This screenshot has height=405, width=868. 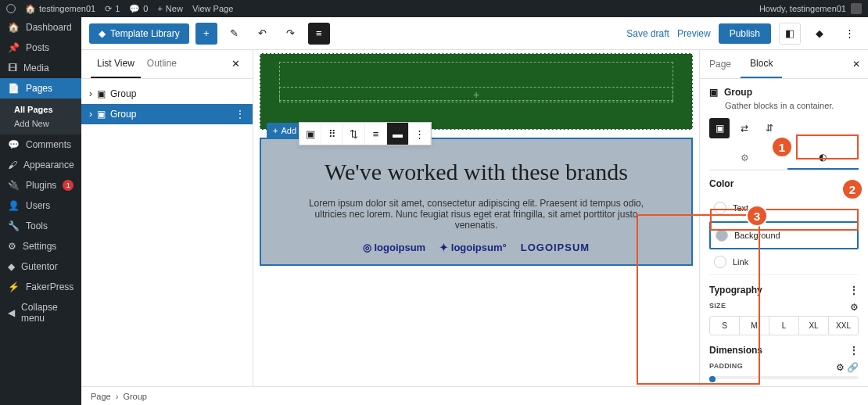 I want to click on size-buttons: S M L XL XXL, so click(x=784, y=325).